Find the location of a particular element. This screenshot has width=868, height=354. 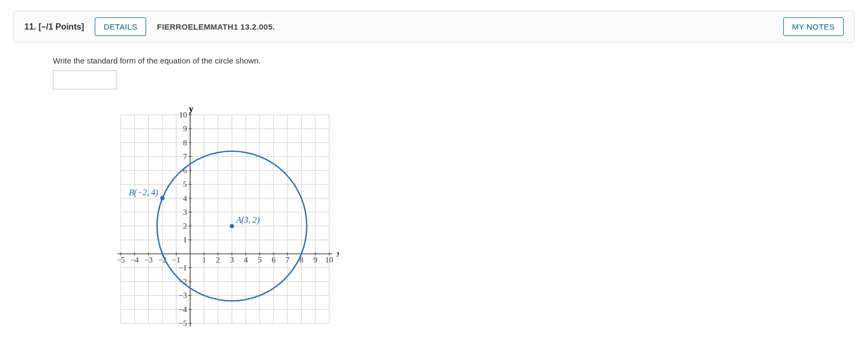

svg-text: x is located at coordinates (338, 254).